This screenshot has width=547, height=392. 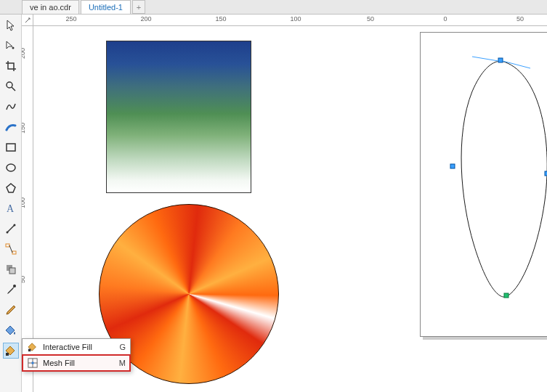 What do you see at coordinates (11, 229) in the screenshot?
I see `dimension-tool` at bounding box center [11, 229].